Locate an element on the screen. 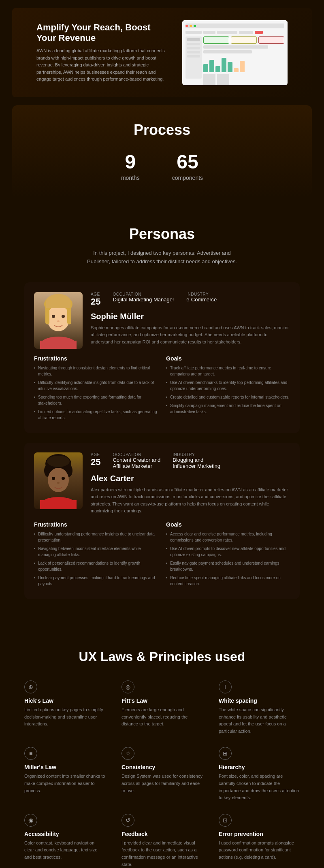 The image size is (324, 868). goal-item: Access clear and concise performance met… is located at coordinates (228, 537).